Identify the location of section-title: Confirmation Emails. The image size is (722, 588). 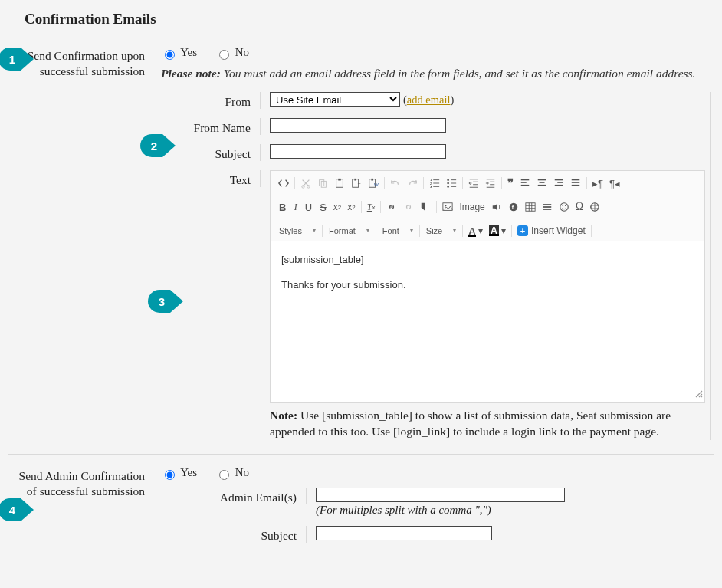
(361, 21).